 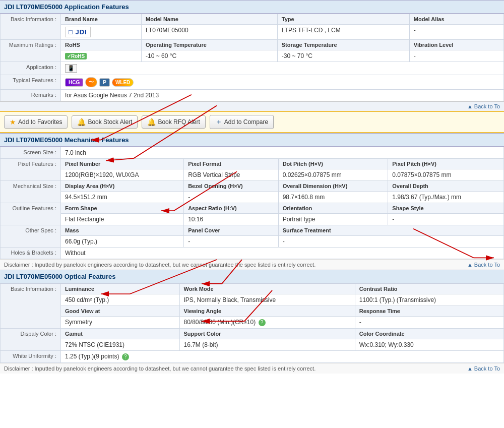 What do you see at coordinates (120, 334) in the screenshot?
I see `gamut-col: Gamut` at bounding box center [120, 334].